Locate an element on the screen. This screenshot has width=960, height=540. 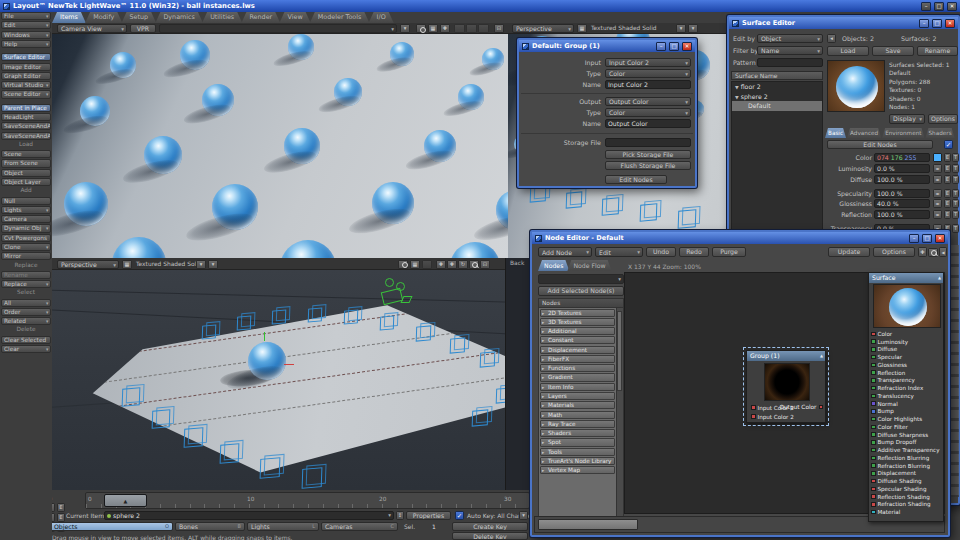
selected-sphere is located at coordinates (267, 361).